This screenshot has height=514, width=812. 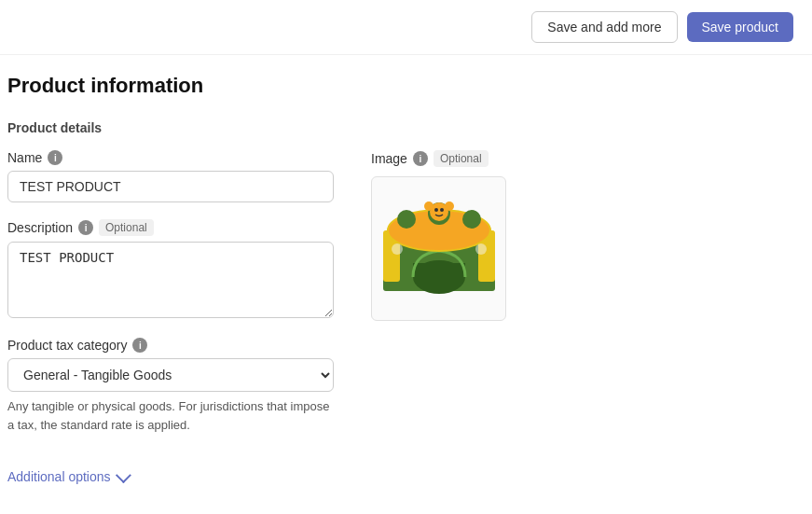 I want to click on name-label-text: Name, so click(x=24, y=158).